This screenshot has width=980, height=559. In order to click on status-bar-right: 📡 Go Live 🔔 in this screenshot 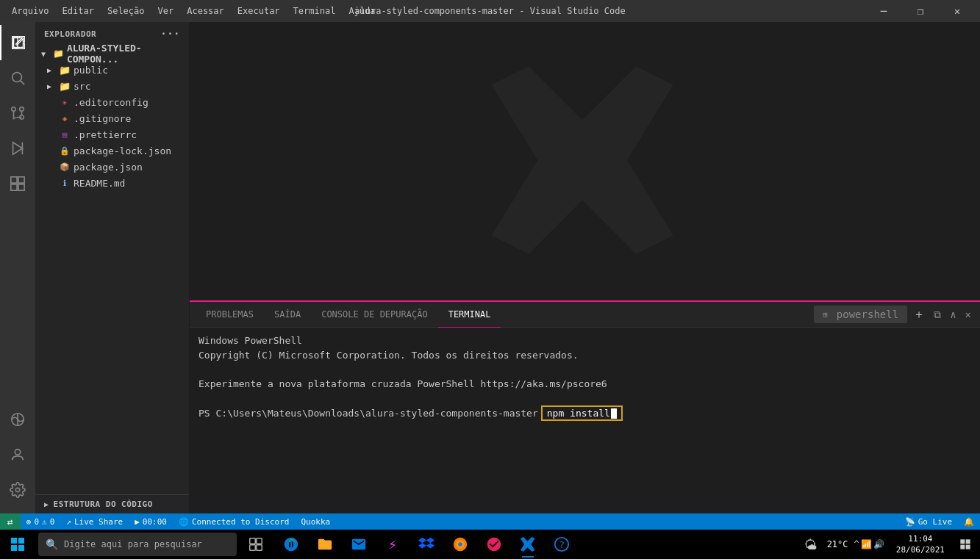, I will do `click(940, 522)`.